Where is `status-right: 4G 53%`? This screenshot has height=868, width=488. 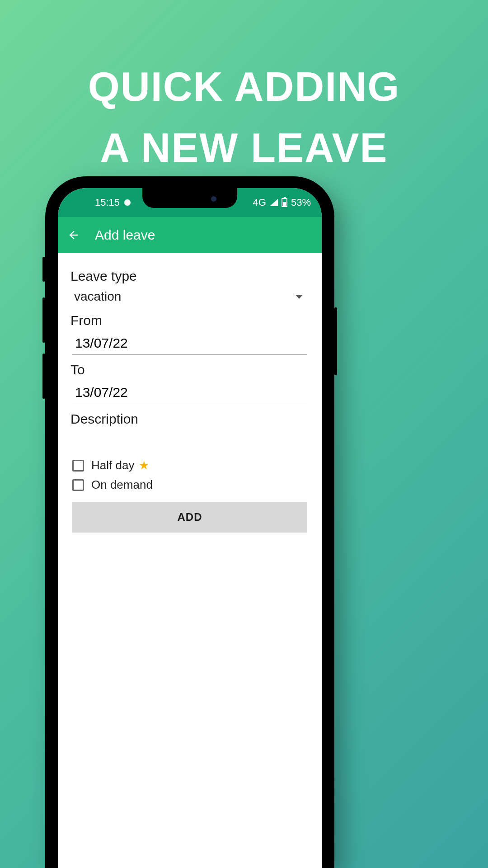
status-right: 4G 53% is located at coordinates (282, 203).